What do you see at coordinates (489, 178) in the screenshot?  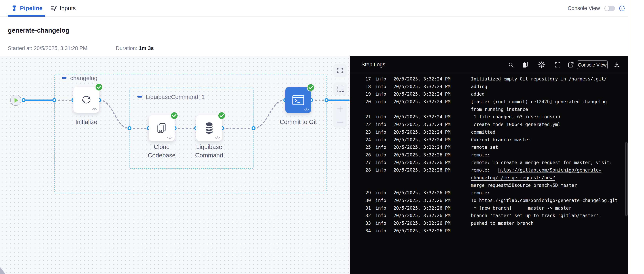 I see `log-line: changelog/-/merge_requests/new?` at bounding box center [489, 178].